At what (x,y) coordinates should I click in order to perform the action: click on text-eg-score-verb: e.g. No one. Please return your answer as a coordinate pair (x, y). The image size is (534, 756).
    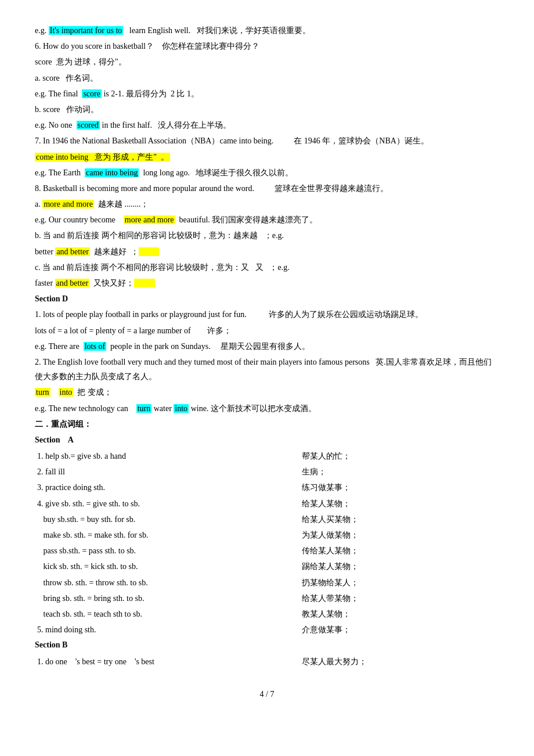
    Looking at the image, I should click on (56, 125).